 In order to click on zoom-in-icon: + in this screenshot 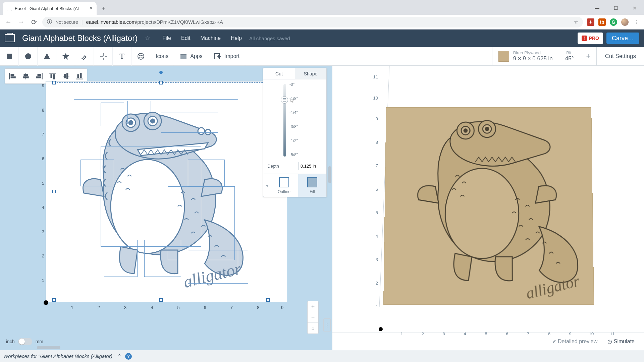, I will do `click(313, 307)`.